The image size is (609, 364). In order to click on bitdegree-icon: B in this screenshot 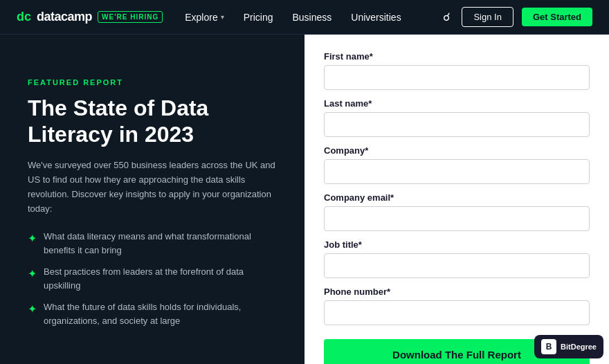, I will do `click(549, 347)`.